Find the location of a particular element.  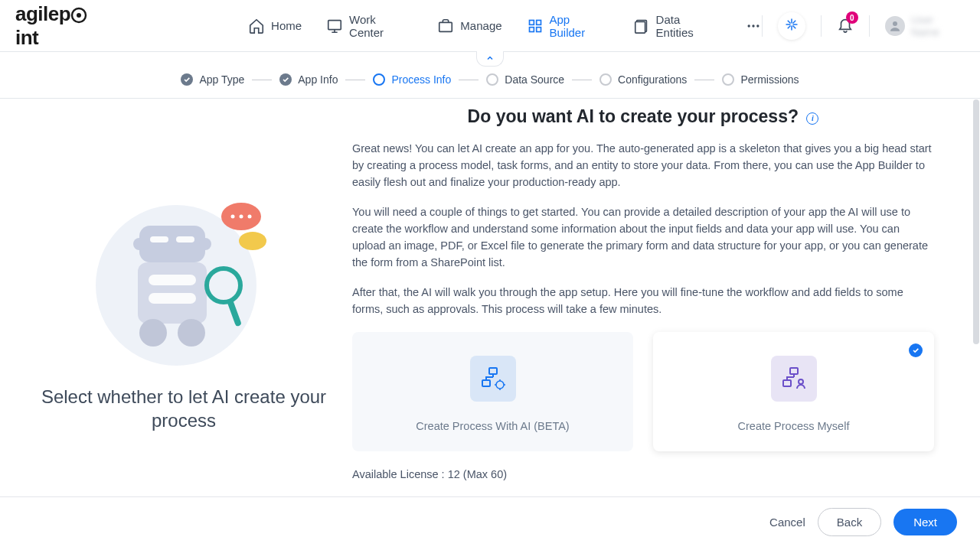

notifications-button: 0 is located at coordinates (845, 26).